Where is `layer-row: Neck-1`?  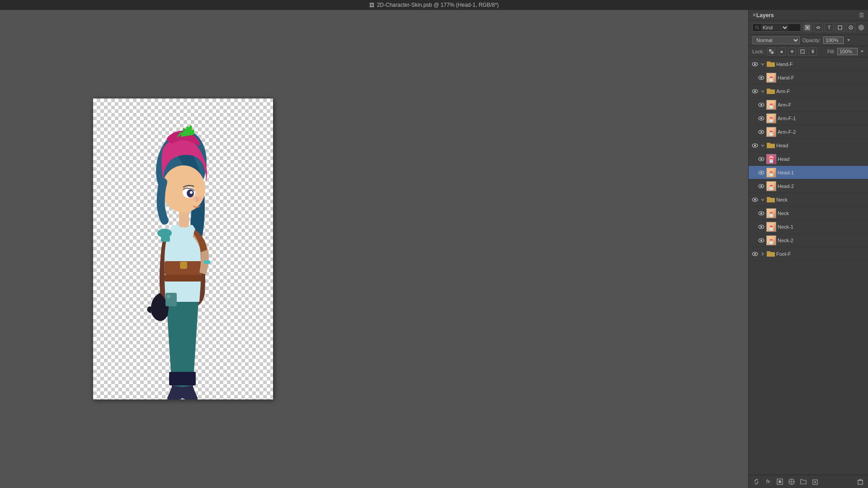 layer-row: Neck-1 is located at coordinates (808, 227).